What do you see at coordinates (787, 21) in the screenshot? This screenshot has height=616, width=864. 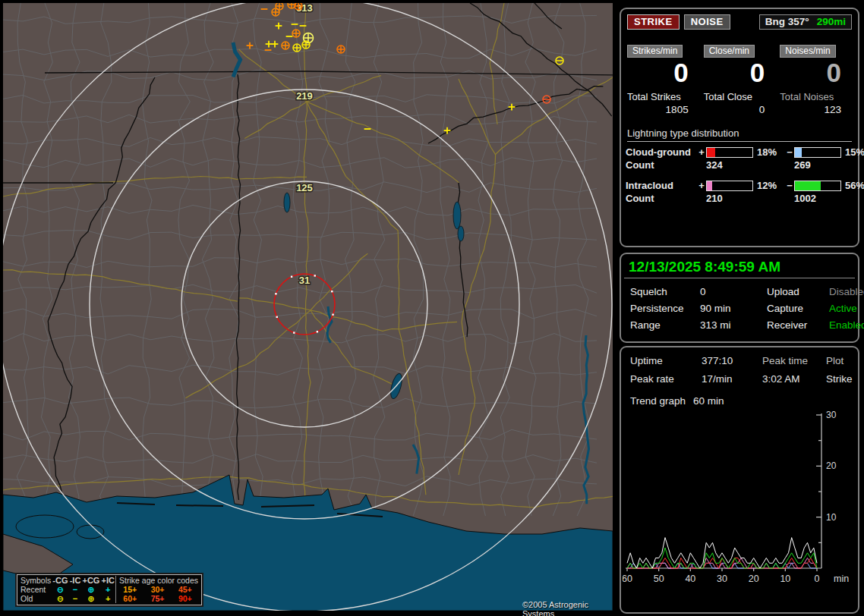 I see `bearing-value: Bng 357°` at bounding box center [787, 21].